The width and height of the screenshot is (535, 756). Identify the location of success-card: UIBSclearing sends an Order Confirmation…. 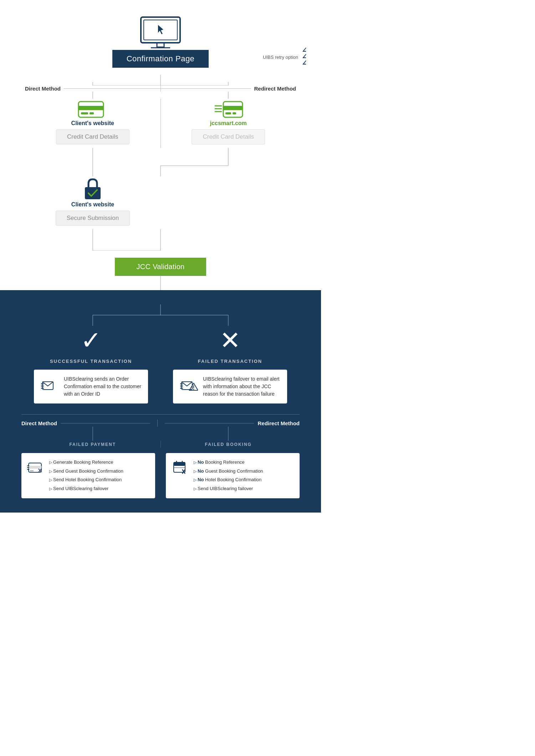
(91, 386).